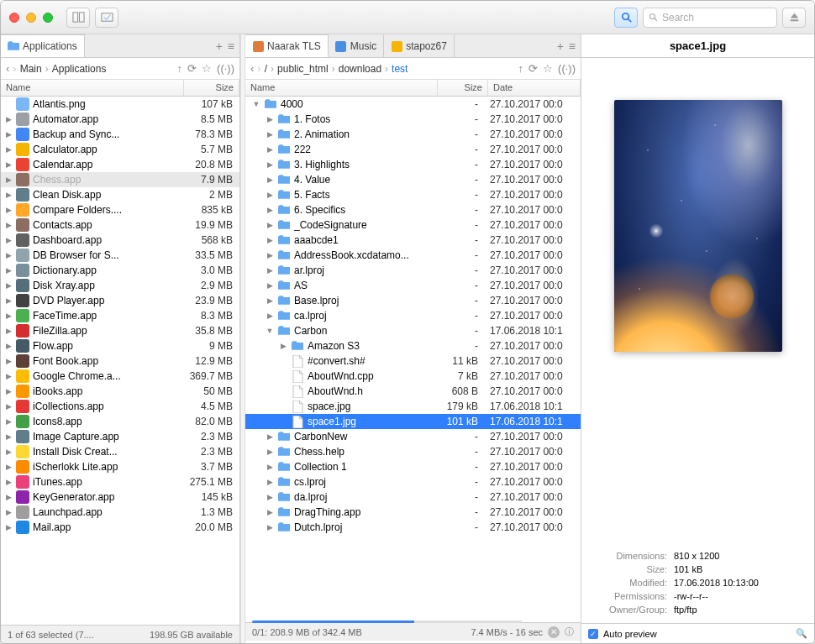 Image resolution: width=815 pixels, height=644 pixels. Describe the element at coordinates (120, 270) in the screenshot. I see `list-item: ▶Dictionary.app3.0 MB` at that location.